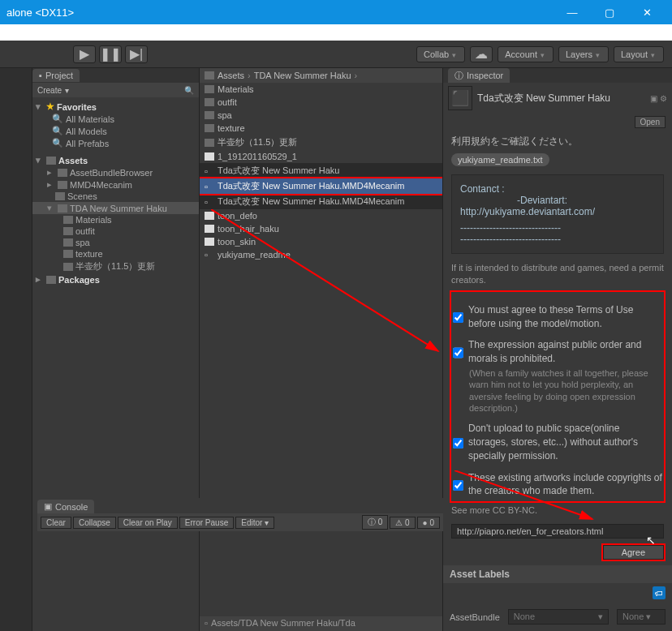 The image size is (672, 631). Describe the element at coordinates (558, 531) in the screenshot. I see `terms-link: http://piapro.net/en_for_creators.html` at that location.